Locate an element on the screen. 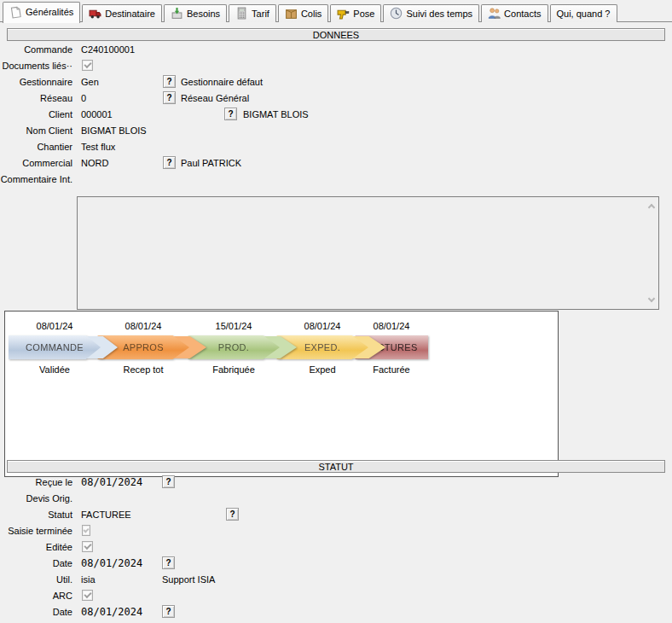 The image size is (672, 623). field-row-reseau: Réseau 0 ? Réseau Général is located at coordinates (336, 99).